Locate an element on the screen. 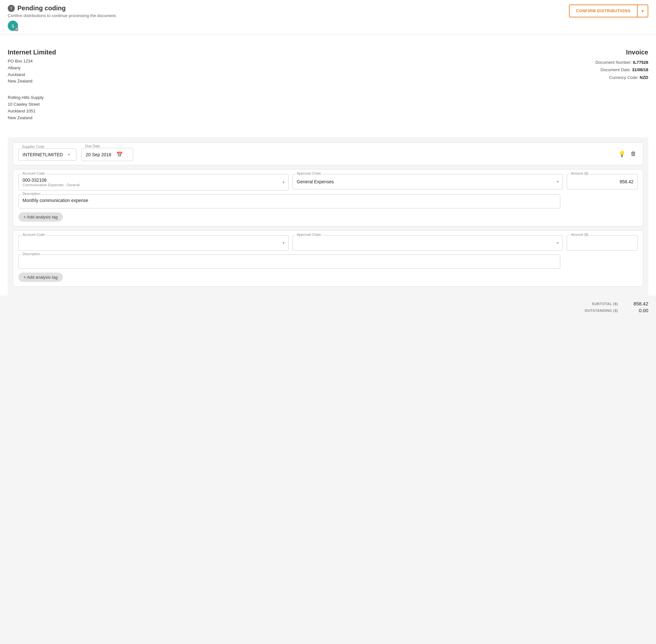 This screenshot has height=644, width=656. page-title: Pending coding is located at coordinates (41, 8).